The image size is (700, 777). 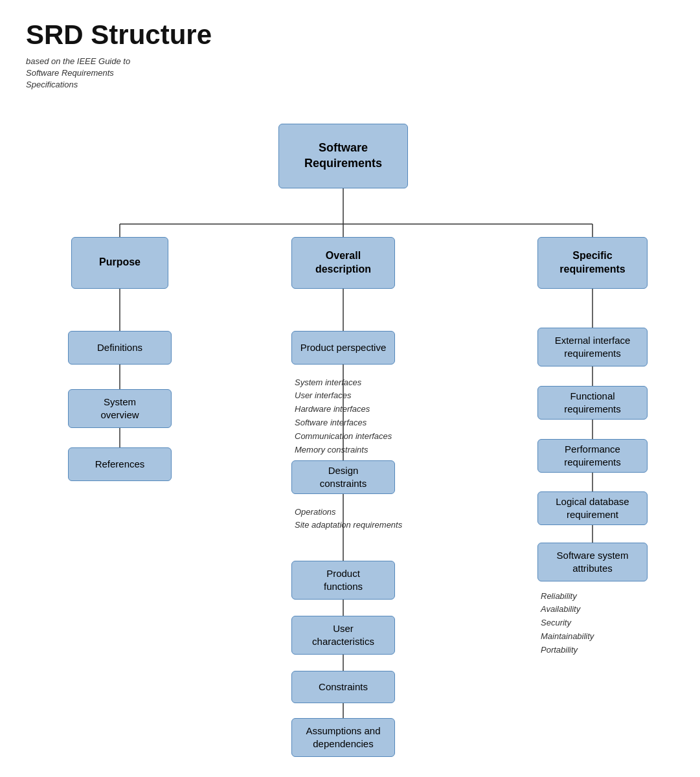 I want to click on design-constraints-box: Designconstraints, so click(x=343, y=477).